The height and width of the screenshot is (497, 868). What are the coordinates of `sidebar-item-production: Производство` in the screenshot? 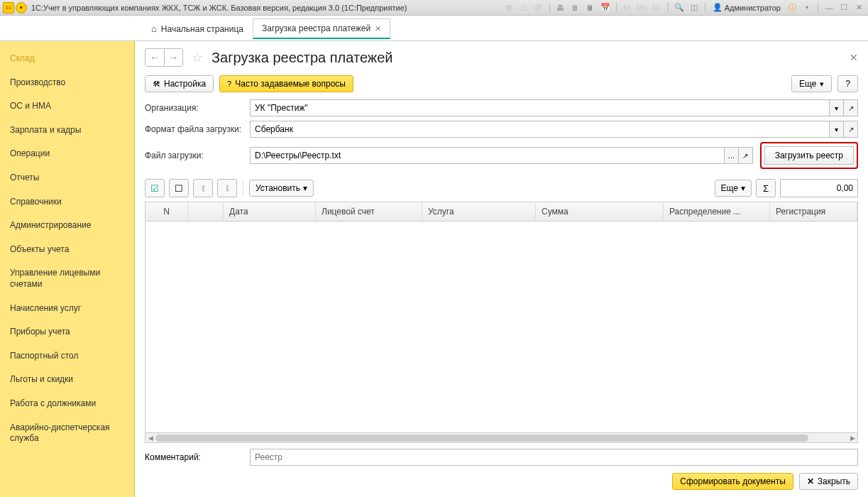 It's located at (67, 83).